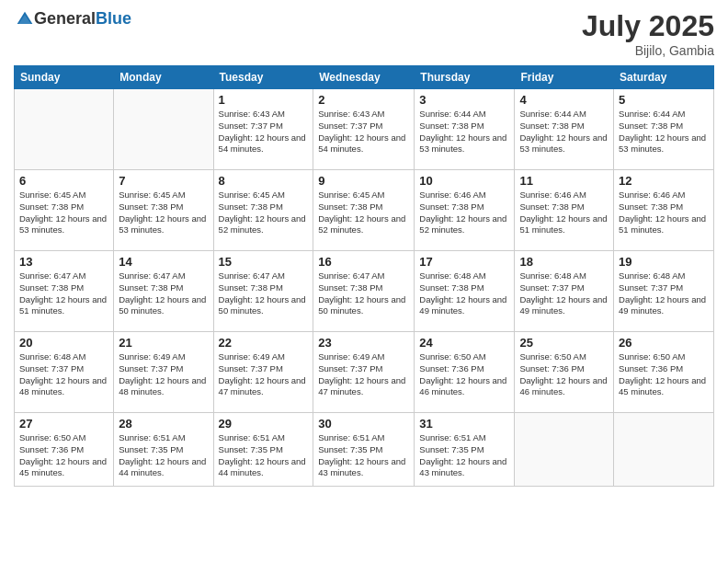  I want to click on table-row: 30Sunrise: 6:51 AM Sunset: 7:35 PM Dayli…, so click(364, 450).